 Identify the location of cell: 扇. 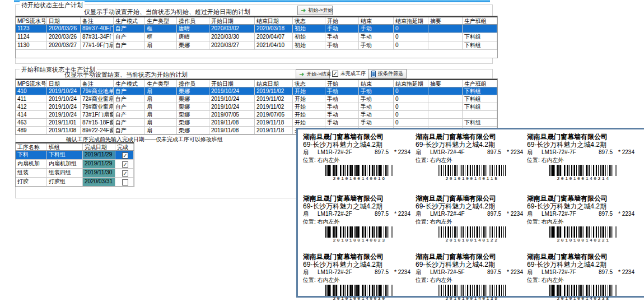
(161, 114).